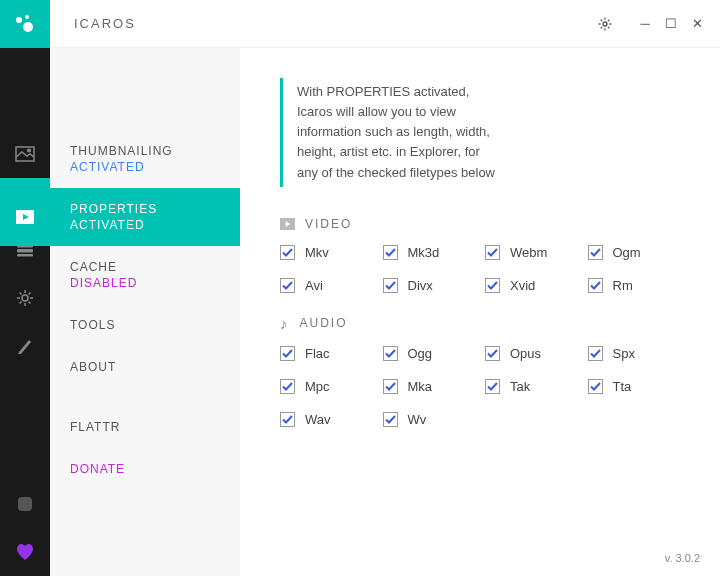 Image resolution: width=720 pixels, height=576 pixels. What do you see at coordinates (318, 386) in the screenshot?
I see `filetype-label: Mpc` at bounding box center [318, 386].